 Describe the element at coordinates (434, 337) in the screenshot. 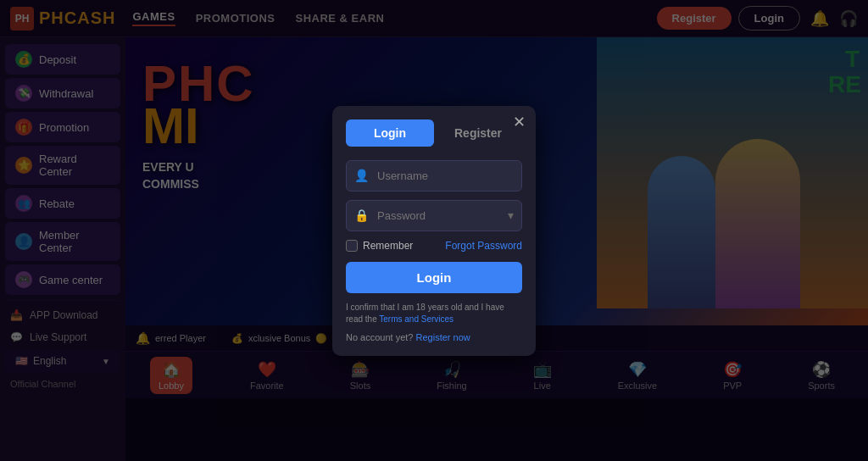

I see `modal-register-row: No account yet? Register now` at that location.